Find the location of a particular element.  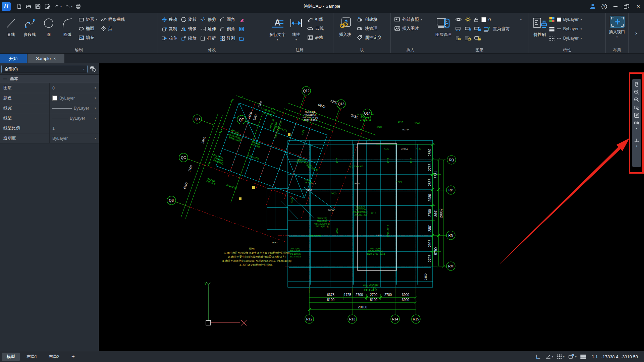

save-as-button is located at coordinates (47, 6).